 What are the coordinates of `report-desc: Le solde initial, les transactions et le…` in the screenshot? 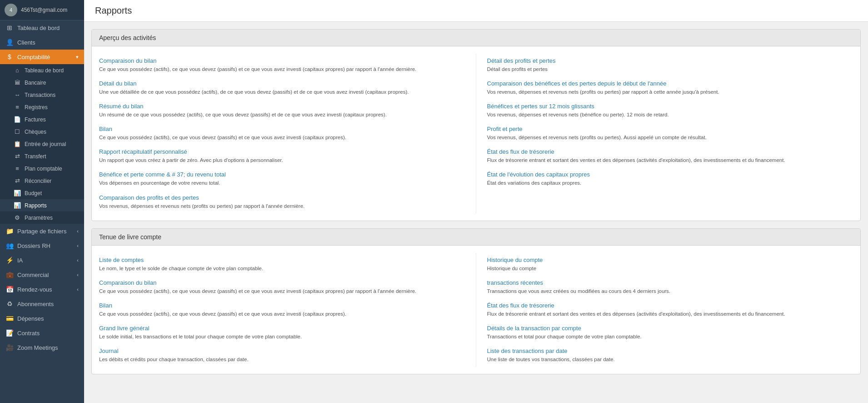 It's located at (278, 337).